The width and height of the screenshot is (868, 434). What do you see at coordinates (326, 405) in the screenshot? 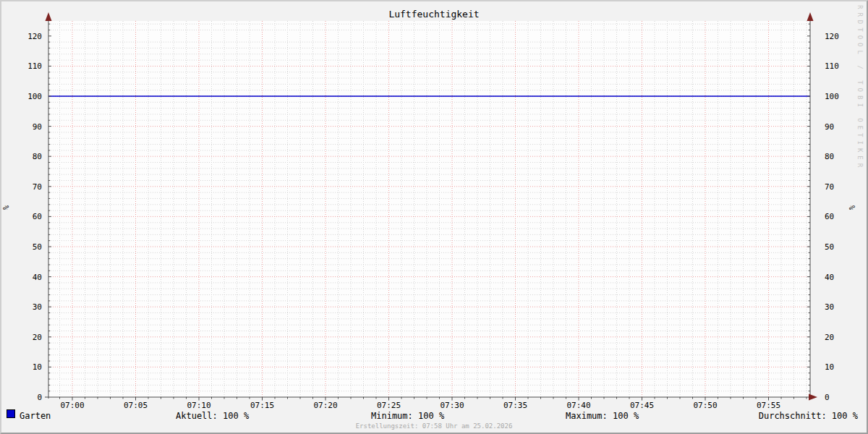
I see `svg-text: 07:20` at bounding box center [326, 405].